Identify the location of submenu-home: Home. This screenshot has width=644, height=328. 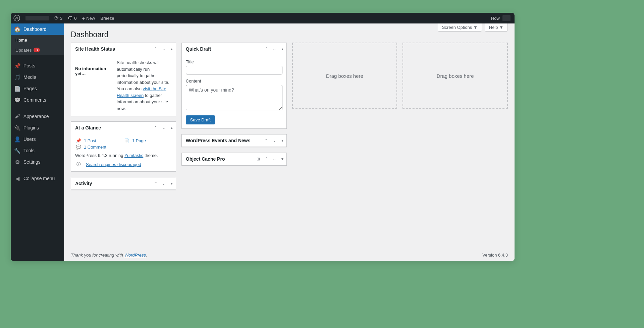
(38, 40).